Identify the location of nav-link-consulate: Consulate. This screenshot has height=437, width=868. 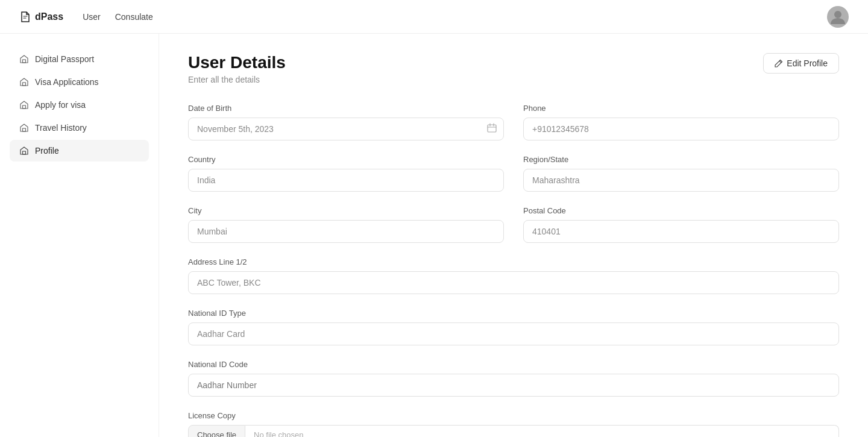
(134, 17).